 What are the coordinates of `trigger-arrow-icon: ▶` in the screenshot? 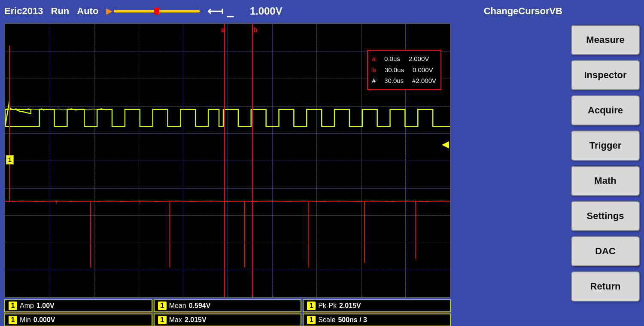 It's located at (109, 11).